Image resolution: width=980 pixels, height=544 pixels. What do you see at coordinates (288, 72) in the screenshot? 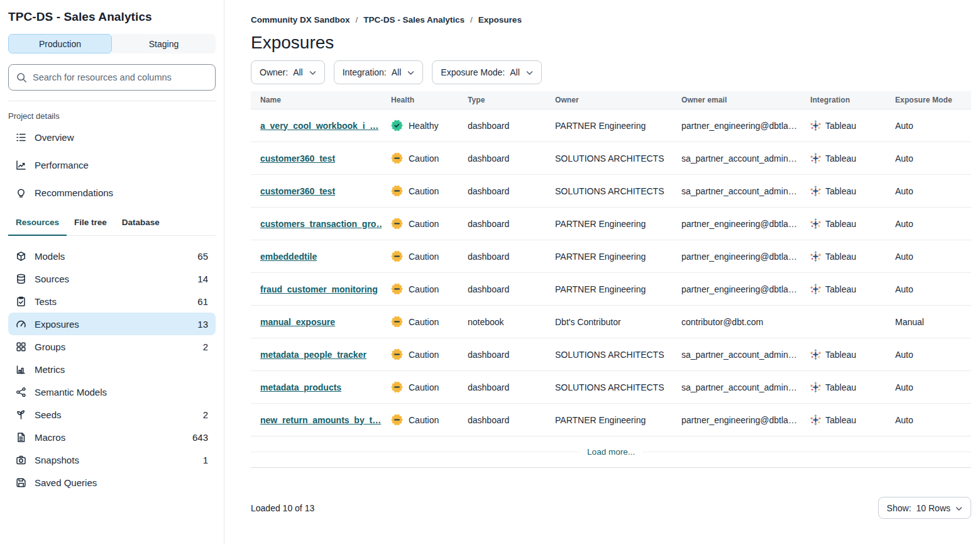
I see `filter-owner: Owner:All` at bounding box center [288, 72].